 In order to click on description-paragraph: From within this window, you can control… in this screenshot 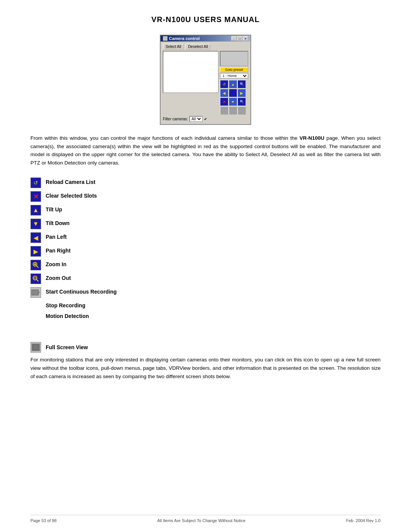, I will do `click(206, 150)`.